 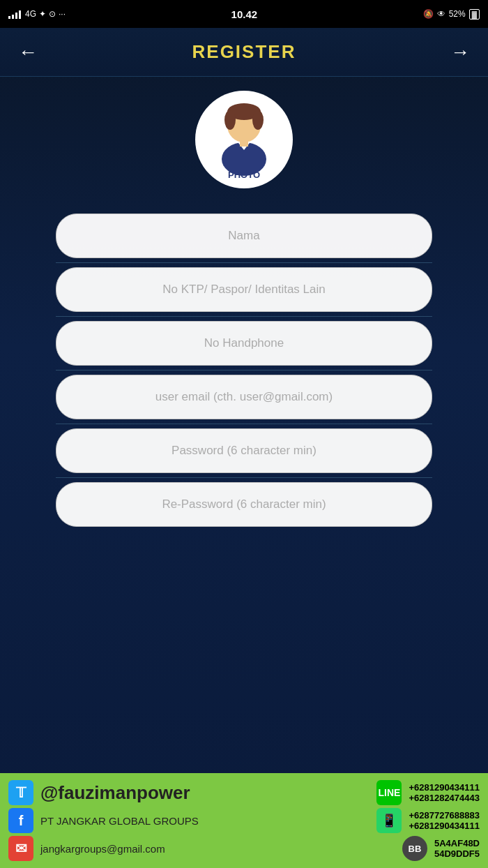 What do you see at coordinates (244, 140) in the screenshot?
I see `avatar-container: PHOTO` at bounding box center [244, 140].